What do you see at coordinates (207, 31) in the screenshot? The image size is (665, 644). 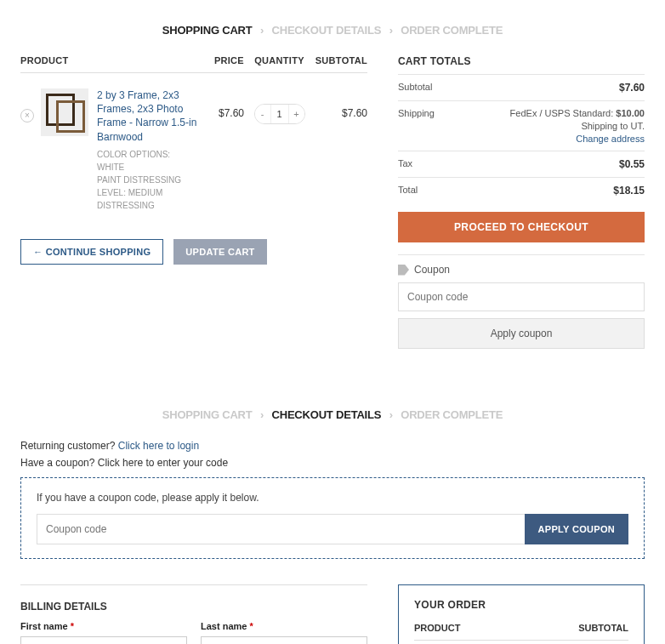 I see `step-cart: SHOPPING CART` at bounding box center [207, 31].